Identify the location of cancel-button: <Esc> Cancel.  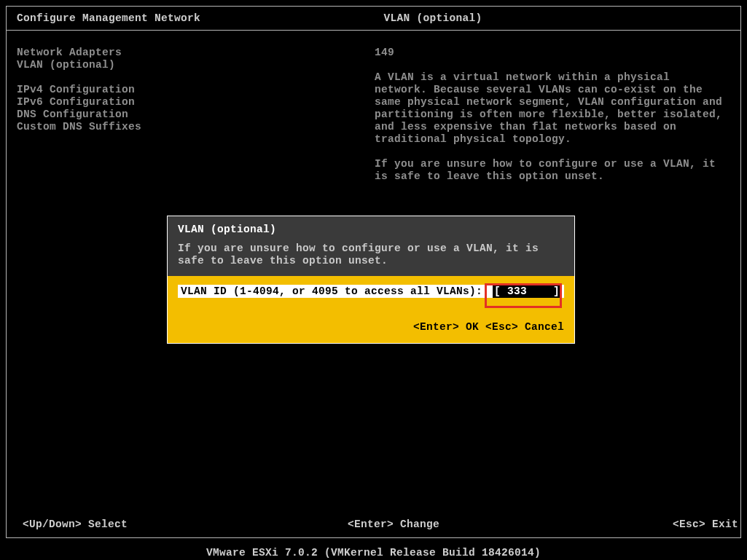
(525, 327).